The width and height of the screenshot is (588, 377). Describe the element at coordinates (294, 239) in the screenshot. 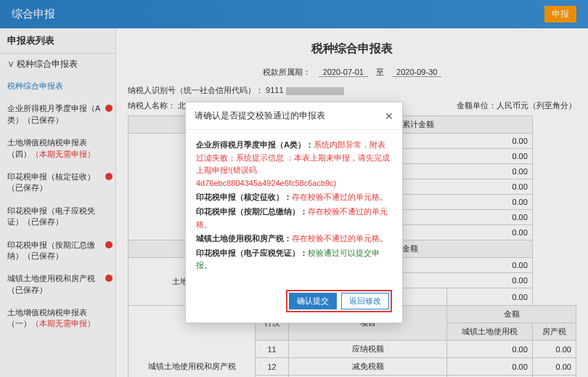

I see `modal-message-line: 城镇土地使用税和房产税：存在校验不通过的单元格。` at that location.